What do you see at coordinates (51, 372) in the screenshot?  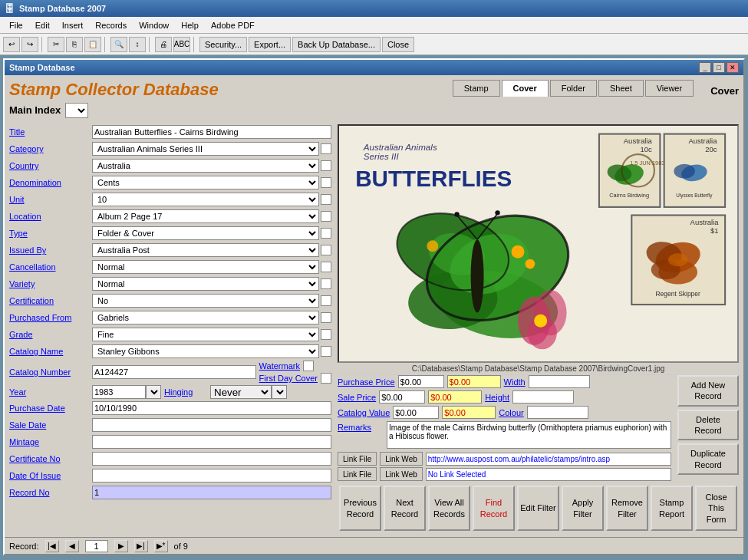 I see `label-catalognumber: Catalog Number` at bounding box center [51, 372].